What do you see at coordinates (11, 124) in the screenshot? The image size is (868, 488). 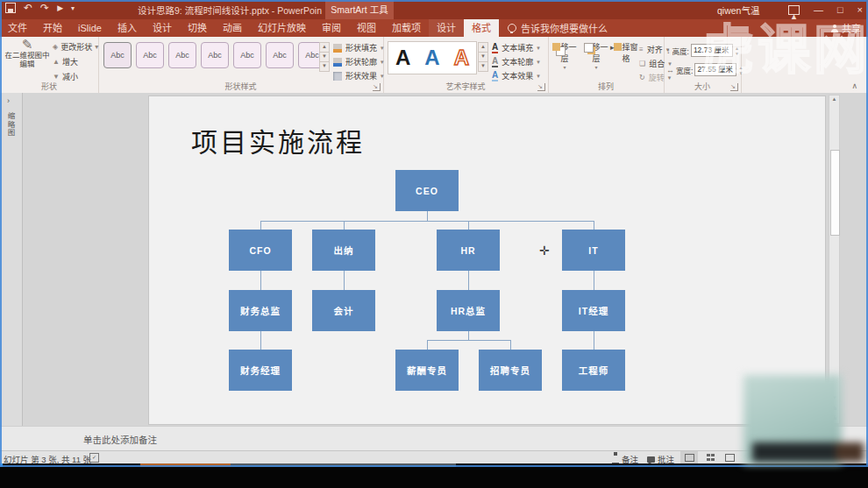 I see `thumbnail-pane-label: 缩略图` at bounding box center [11, 124].